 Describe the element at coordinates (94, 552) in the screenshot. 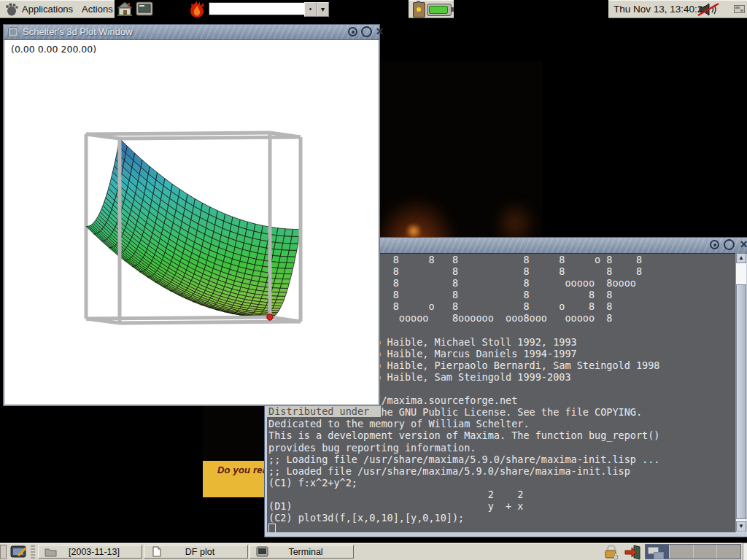

I see `task-label: [2003-11-13]` at that location.